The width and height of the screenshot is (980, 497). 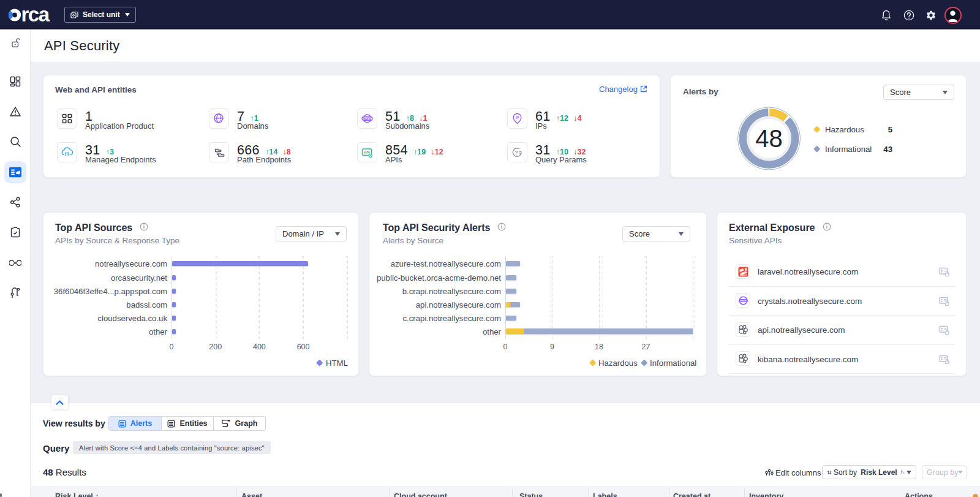 What do you see at coordinates (367, 152) in the screenshot?
I see `svg-text: API` at bounding box center [367, 152].